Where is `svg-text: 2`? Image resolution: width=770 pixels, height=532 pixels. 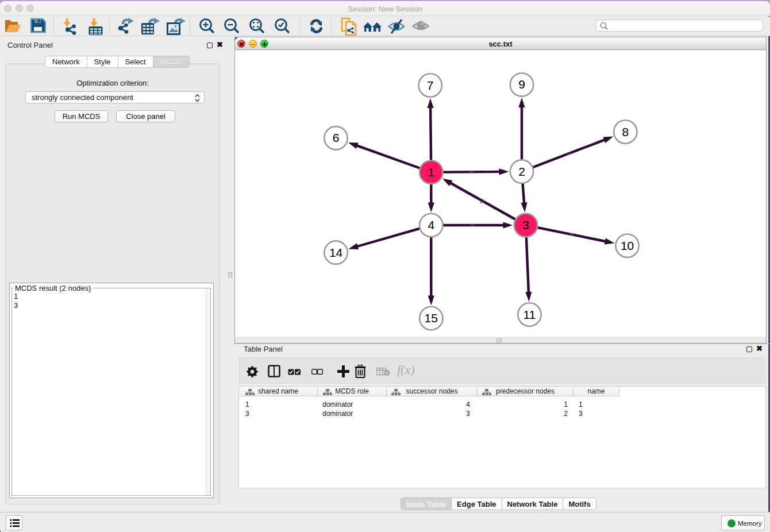
svg-text: 2 is located at coordinates (522, 171).